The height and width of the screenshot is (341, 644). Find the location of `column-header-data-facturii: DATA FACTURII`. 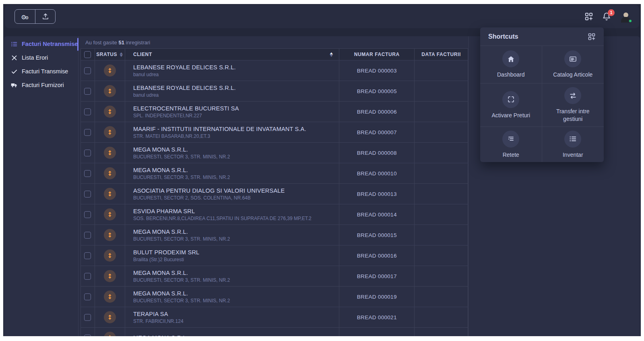

column-header-data-facturii: DATA FACTURII is located at coordinates (441, 54).